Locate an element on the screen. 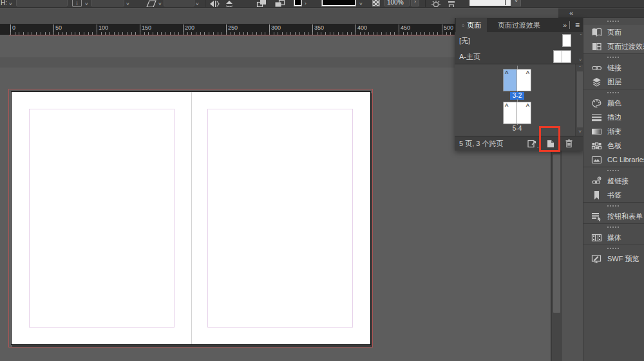 This screenshot has height=361, width=644. buttons-forms-icon is located at coordinates (596, 216).